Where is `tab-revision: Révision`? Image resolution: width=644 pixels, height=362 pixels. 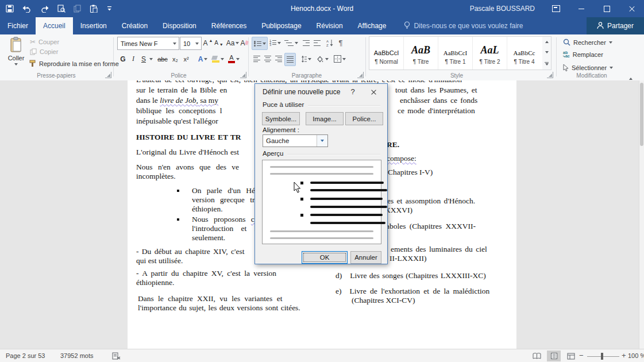 tab-revision: Révision is located at coordinates (330, 26).